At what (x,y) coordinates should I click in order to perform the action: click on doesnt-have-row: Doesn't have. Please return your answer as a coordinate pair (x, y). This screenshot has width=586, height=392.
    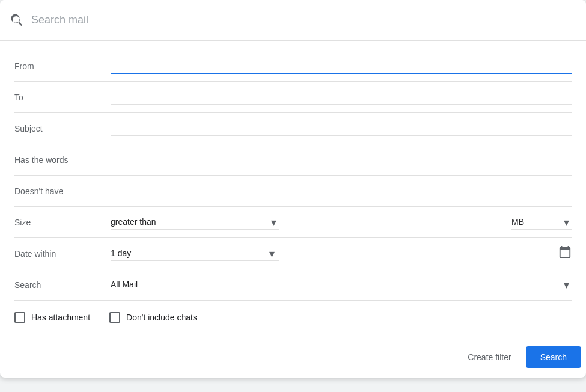
    Looking at the image, I should click on (293, 191).